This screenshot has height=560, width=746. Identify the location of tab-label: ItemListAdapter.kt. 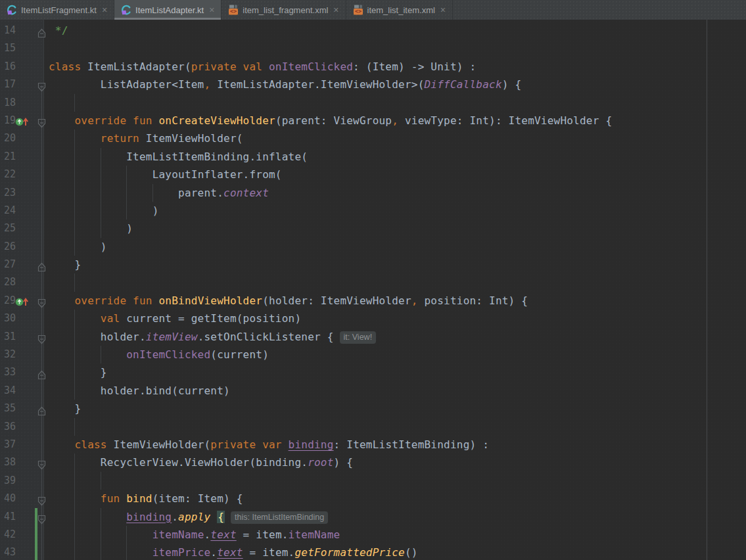
(170, 11).